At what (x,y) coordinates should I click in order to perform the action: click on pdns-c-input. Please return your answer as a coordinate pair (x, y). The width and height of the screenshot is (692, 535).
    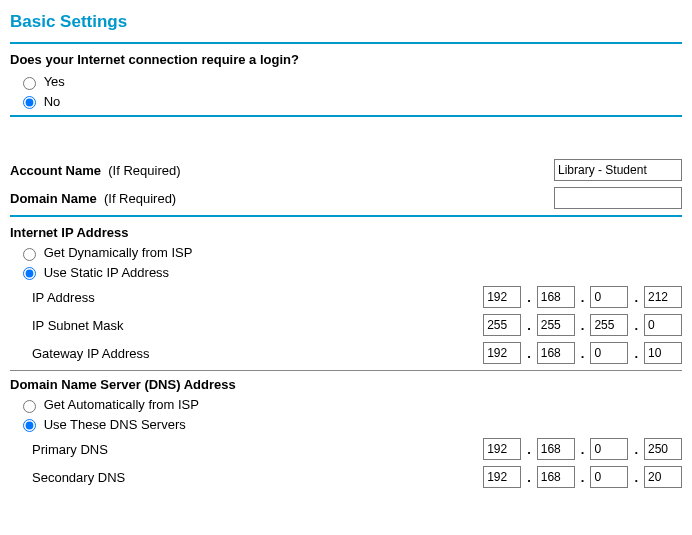
    Looking at the image, I should click on (609, 449).